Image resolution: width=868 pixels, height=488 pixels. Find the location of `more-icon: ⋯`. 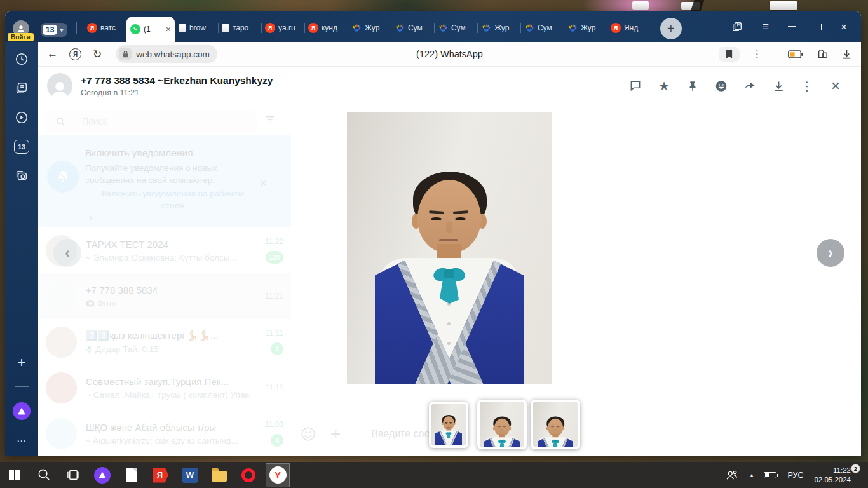

more-icon: ⋯ is located at coordinates (22, 441).